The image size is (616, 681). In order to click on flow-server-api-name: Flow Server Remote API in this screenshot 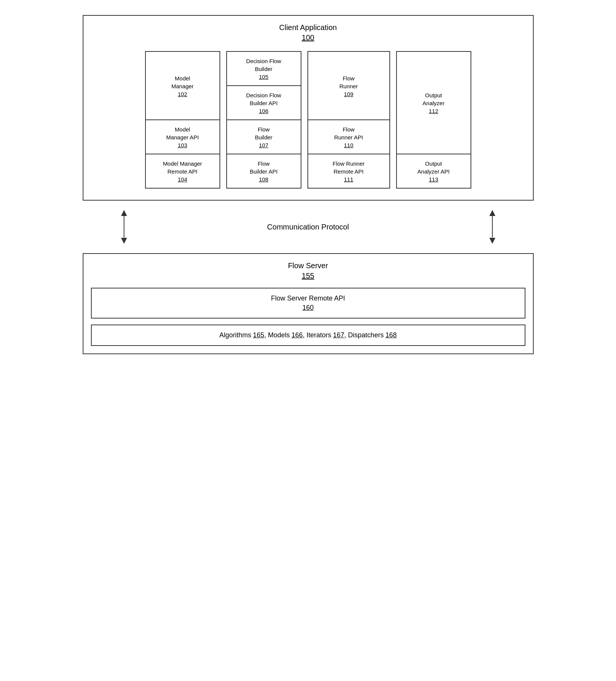, I will do `click(308, 298)`.